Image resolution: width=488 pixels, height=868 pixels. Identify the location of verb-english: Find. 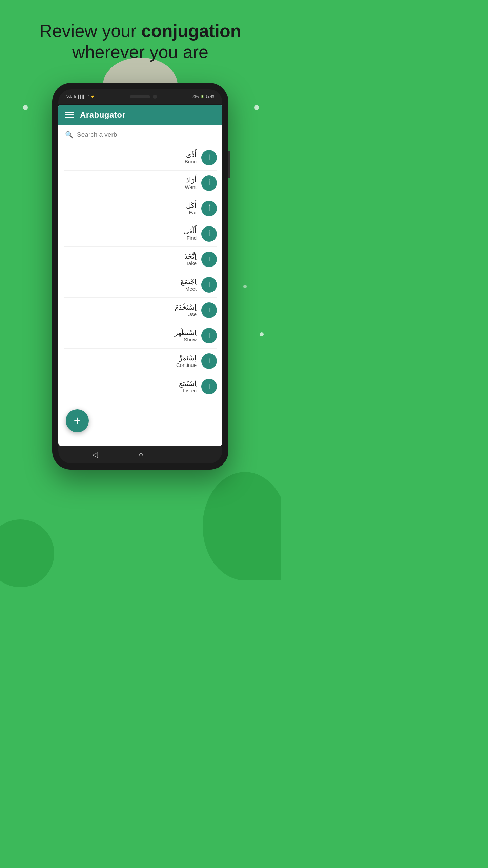
(130, 238).